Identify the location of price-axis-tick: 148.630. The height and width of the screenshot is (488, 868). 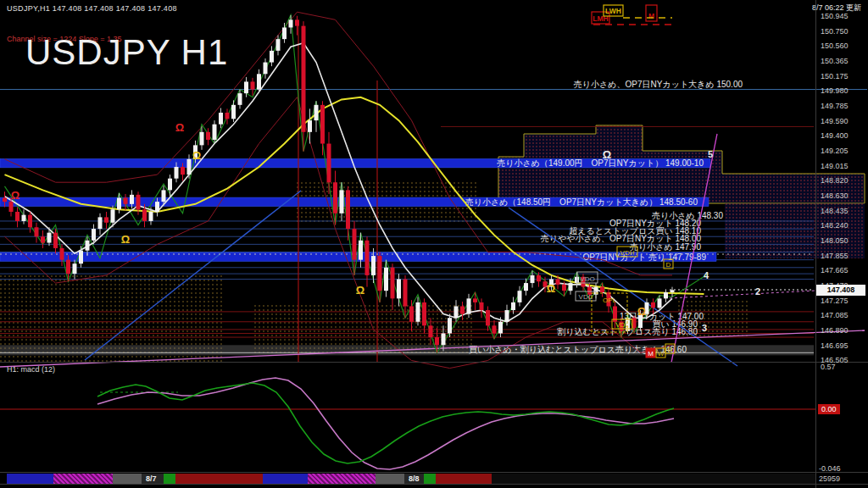
(834, 196).